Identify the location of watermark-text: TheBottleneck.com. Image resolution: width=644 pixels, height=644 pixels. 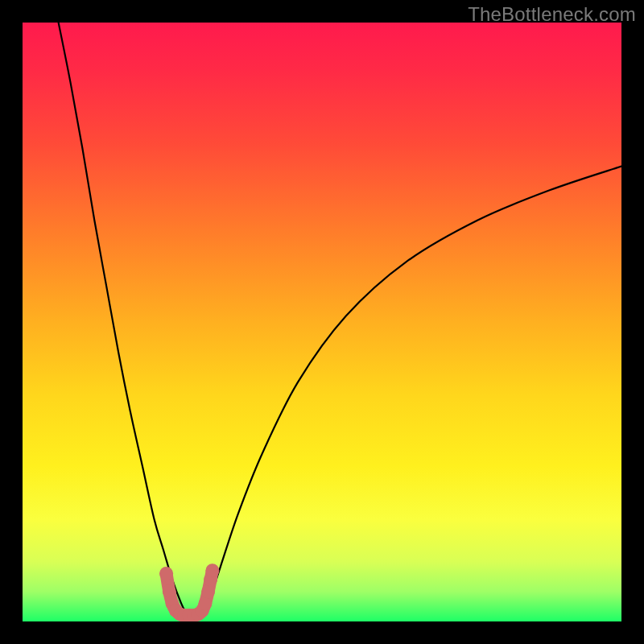
(552, 14).